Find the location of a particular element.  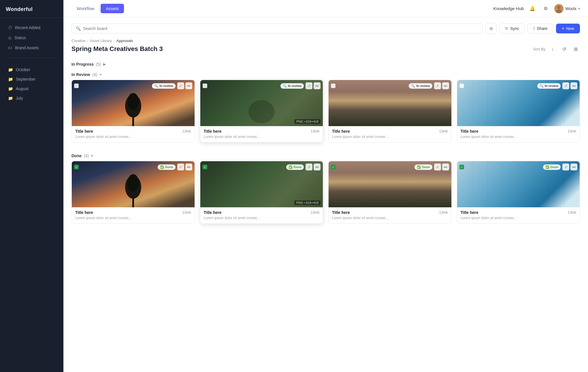

filter-button: ⧉ is located at coordinates (491, 29).